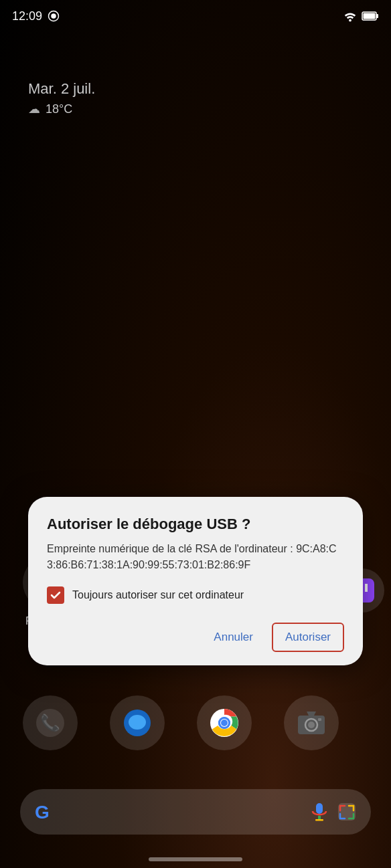 Image resolution: width=391 pixels, height=868 pixels. What do you see at coordinates (196, 557) in the screenshot?
I see `dialog-body: Empreinte numérique de la clé RSA de l'o…` at bounding box center [196, 557].